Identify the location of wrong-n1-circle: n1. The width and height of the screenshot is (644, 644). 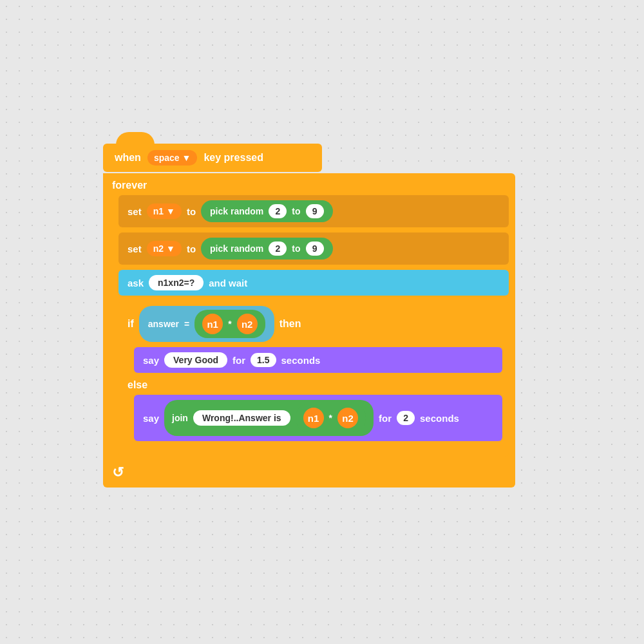
(314, 418).